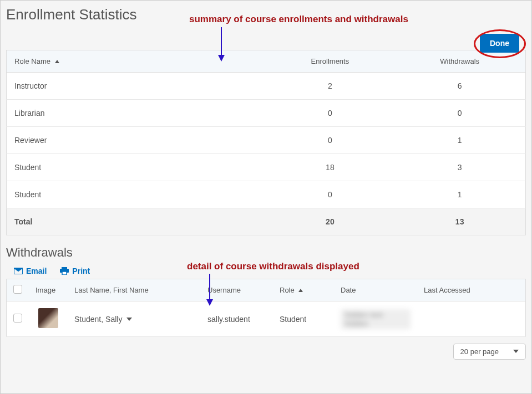 This screenshot has height=394, width=532. Describe the element at coordinates (472, 319) in the screenshot. I see `row-last-accessed-cell` at that location.